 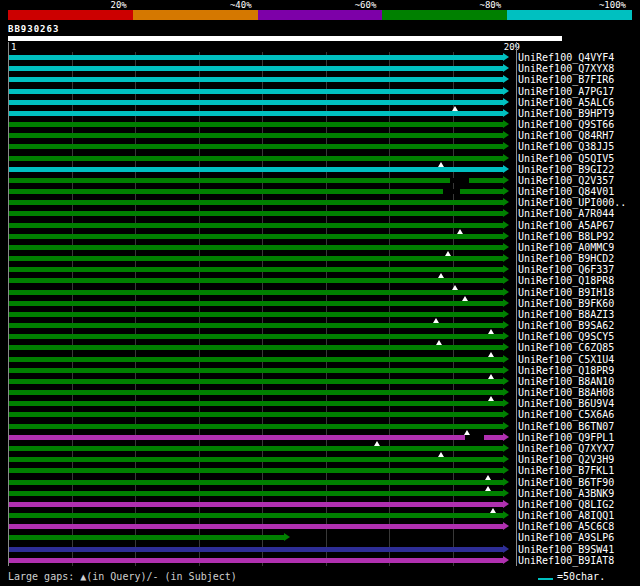 I want to click on hit-label: UniRef100_Q4VYF4, so click(x=566, y=58).